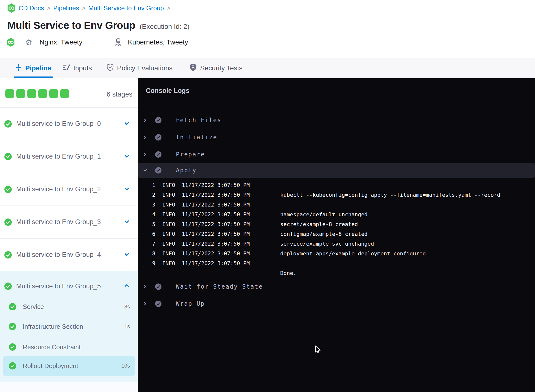 Image resolution: width=535 pixels, height=392 pixels. I want to click on log-section-prepare: Prepare, so click(336, 154).